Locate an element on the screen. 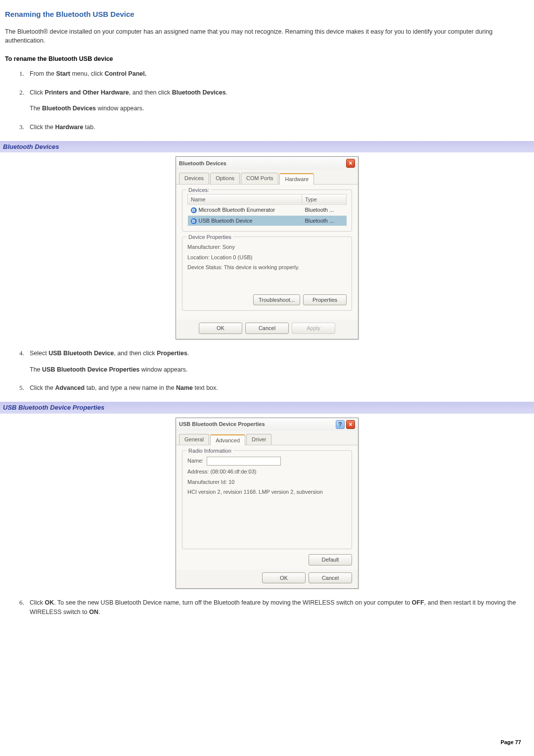 The image size is (534, 756). step-5: Click the Advanced tab, and type a new n… is located at coordinates (277, 388).